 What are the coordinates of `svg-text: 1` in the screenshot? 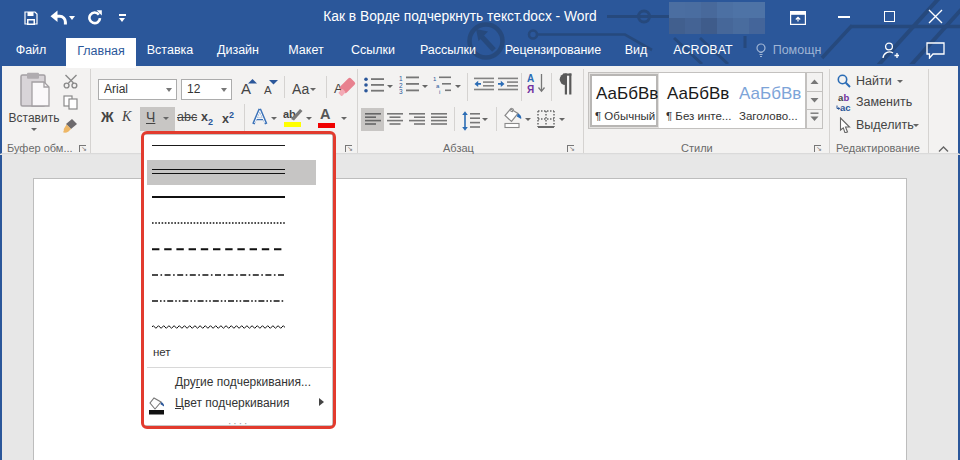 It's located at (435, 79).